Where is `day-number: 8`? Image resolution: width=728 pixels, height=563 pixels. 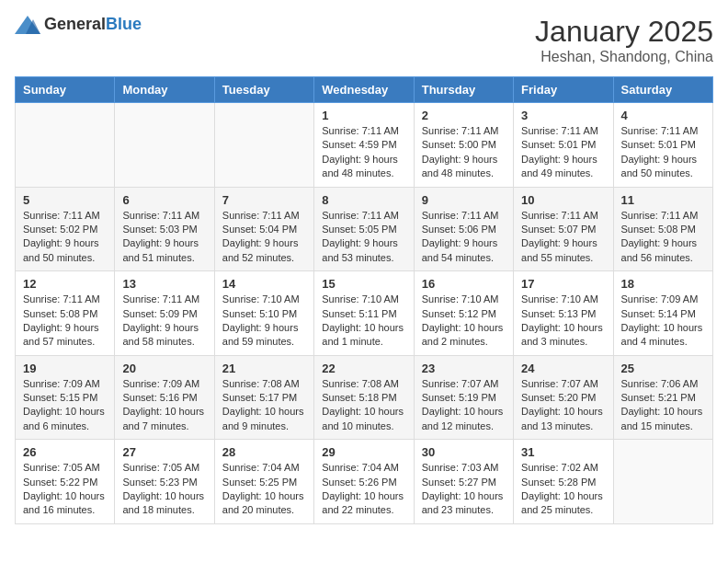
day-number: 8 is located at coordinates (364, 201).